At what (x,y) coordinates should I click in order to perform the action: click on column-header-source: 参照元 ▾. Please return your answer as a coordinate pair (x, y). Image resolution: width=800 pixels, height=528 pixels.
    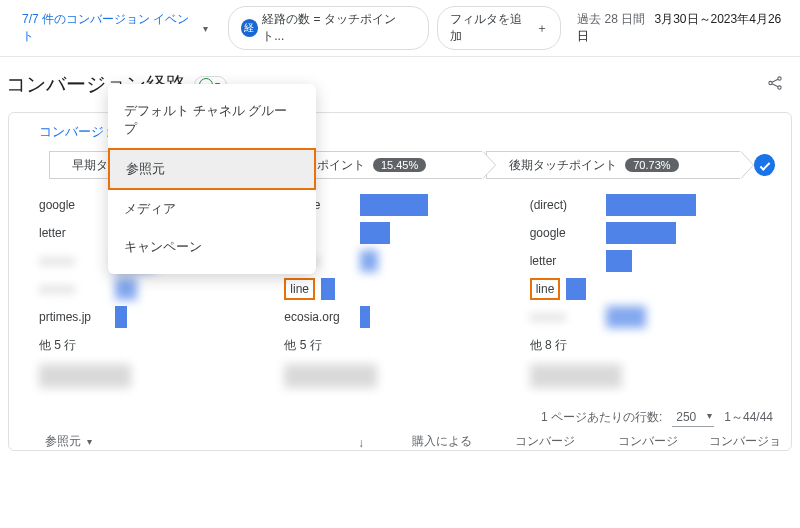
    Looking at the image, I should click on (150, 442).